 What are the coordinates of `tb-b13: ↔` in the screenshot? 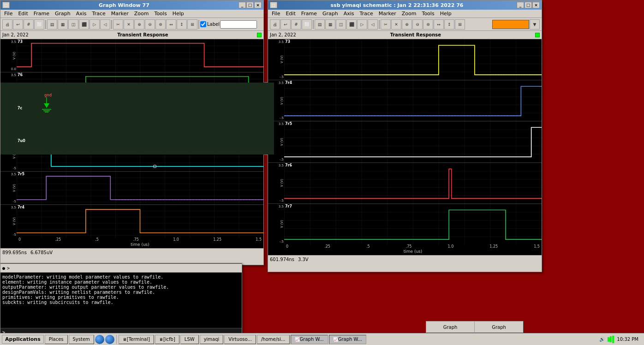 It's located at (171, 24).